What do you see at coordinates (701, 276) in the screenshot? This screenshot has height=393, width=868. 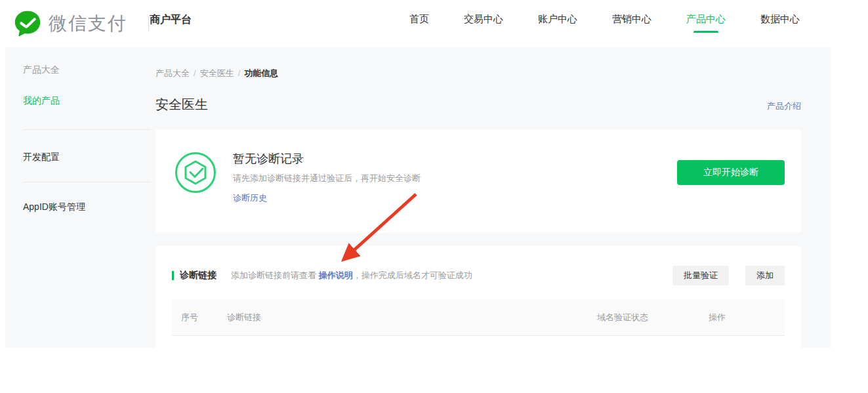 I see `batch-verify-button: 批量验证` at bounding box center [701, 276].